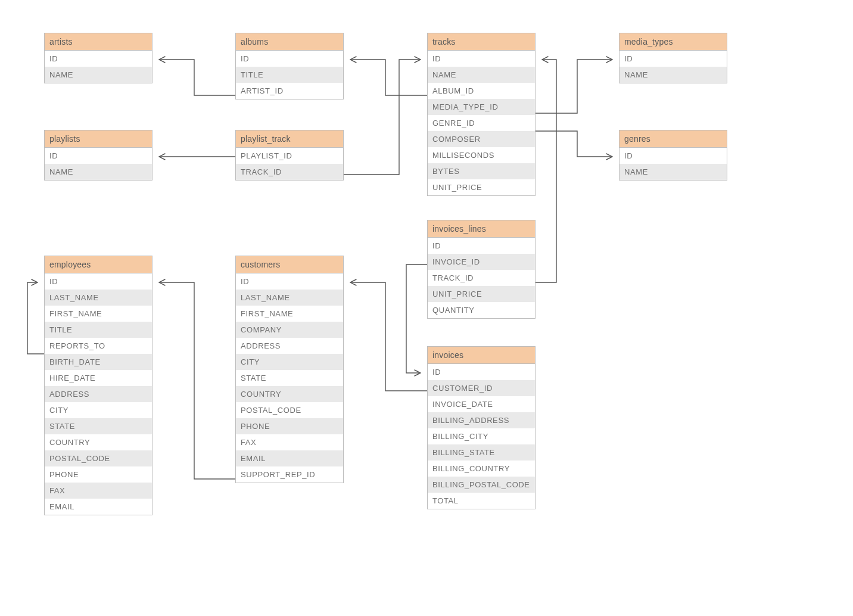 Image resolution: width=853 pixels, height=616 pixels. I want to click on table-header: playlist_track, so click(289, 139).